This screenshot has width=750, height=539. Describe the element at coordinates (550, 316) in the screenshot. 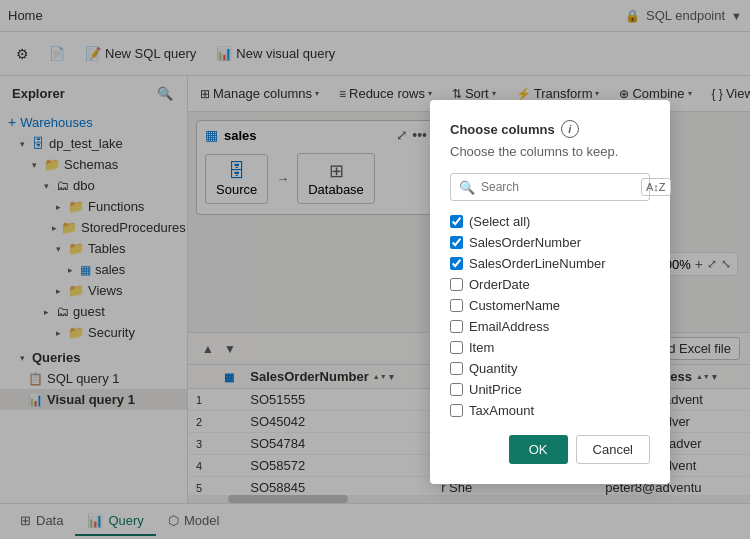

I see `columns-list: (Select all)SalesOrderNumberSalesOrderLi…` at that location.